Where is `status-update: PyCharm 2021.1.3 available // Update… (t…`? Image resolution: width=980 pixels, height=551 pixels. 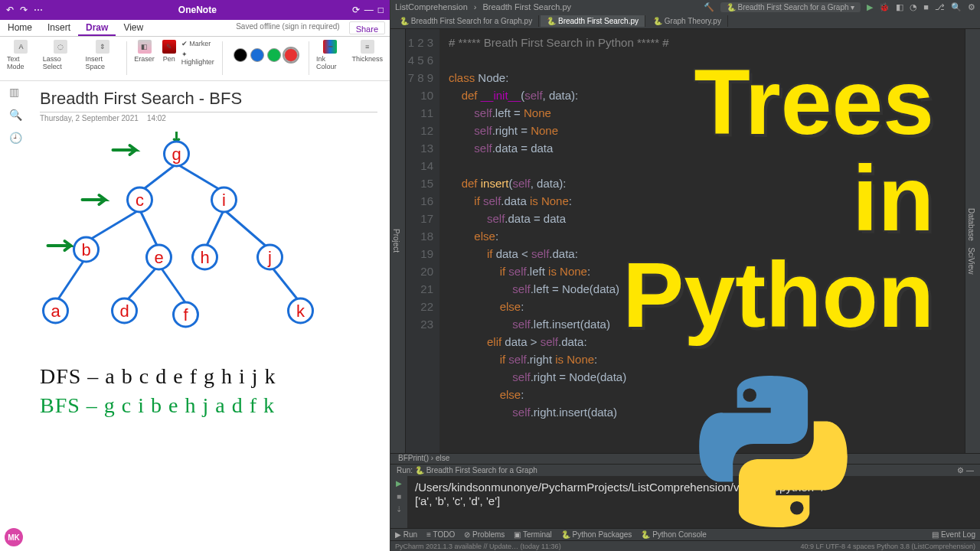
status-update: PyCharm 2021.1.3 available // Update… (t… is located at coordinates (478, 546).